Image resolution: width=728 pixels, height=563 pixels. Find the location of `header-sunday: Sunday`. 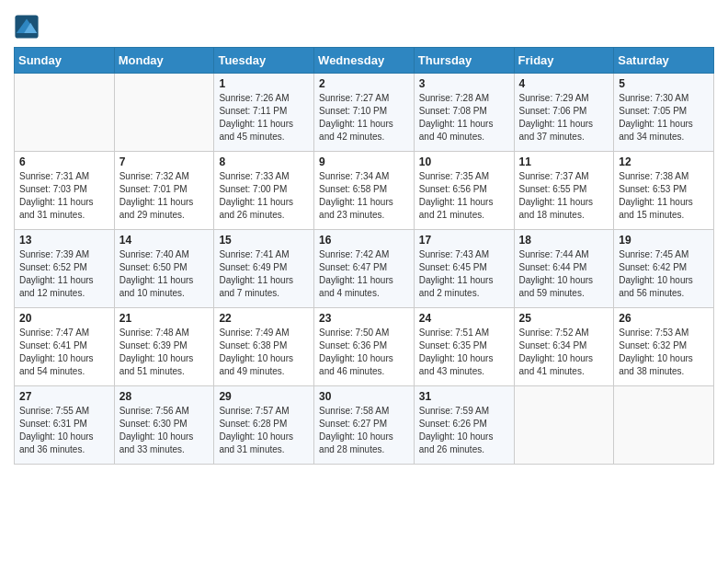

header-sunday: Sunday is located at coordinates (64, 61).